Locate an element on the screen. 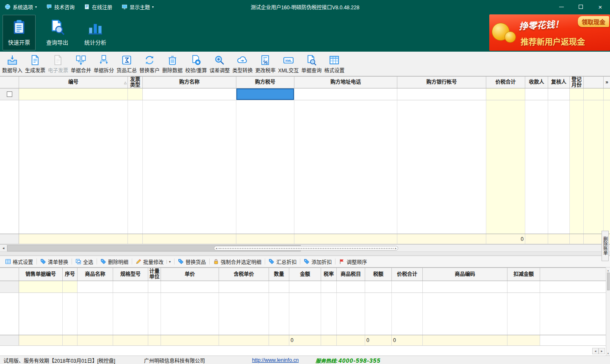  detail-grid-vscrollbar: ▴ ▾ is located at coordinates (608, 312).